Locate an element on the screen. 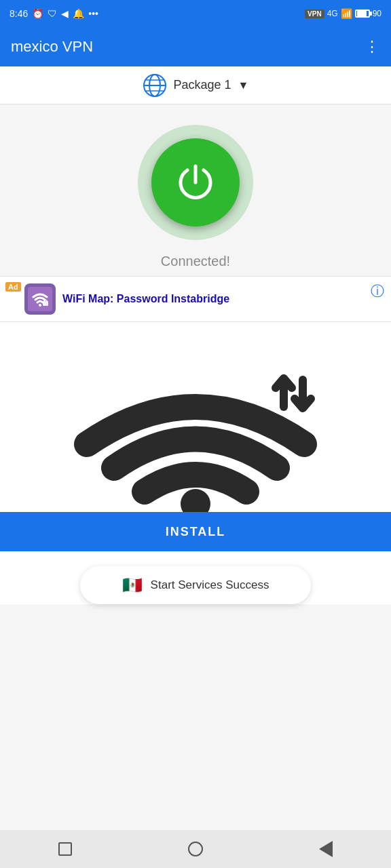 This screenshot has width=391, height=868. navigation-icon: ◀ is located at coordinates (65, 14).